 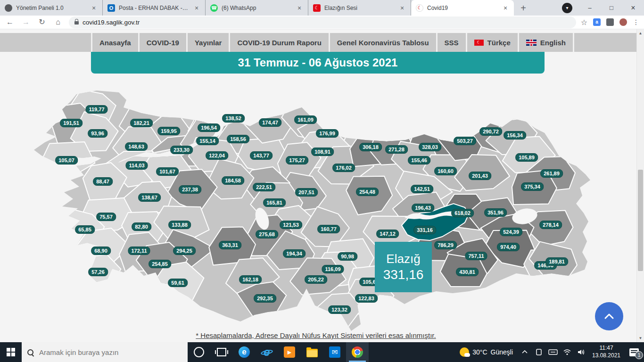 What do you see at coordinates (257, 8) in the screenshot?
I see `tabs-container: Yönetim Paneli 1.0Posta - ERHAN DABAK - …` at bounding box center [257, 8].